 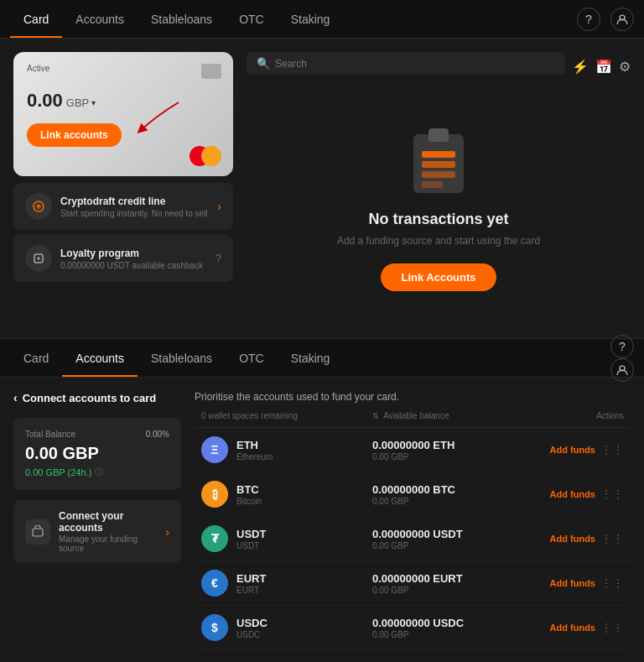 I want to click on usdt-balance-col: 0.00000000 USDT 0.00 GBP, so click(x=465, y=539).